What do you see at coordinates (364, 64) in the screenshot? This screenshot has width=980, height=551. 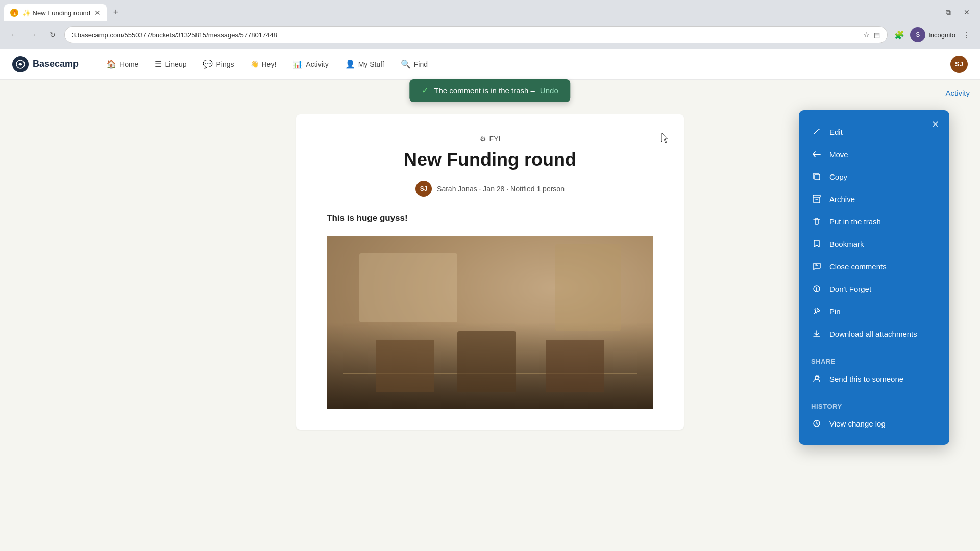 I see `nav-link-my-stuff: 👤 My Stuff` at bounding box center [364, 64].